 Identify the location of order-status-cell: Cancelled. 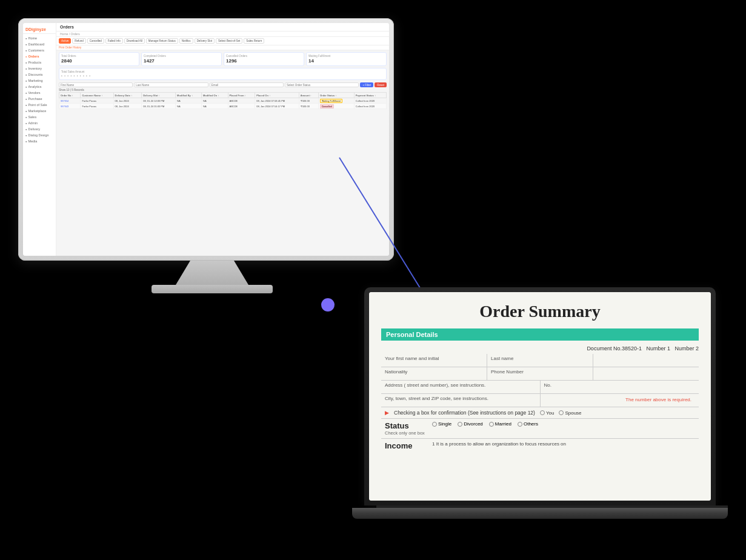
(337, 107).